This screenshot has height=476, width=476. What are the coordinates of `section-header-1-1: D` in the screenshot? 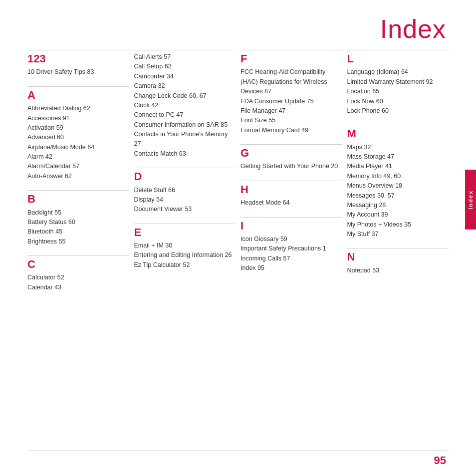 It's located at (185, 176).